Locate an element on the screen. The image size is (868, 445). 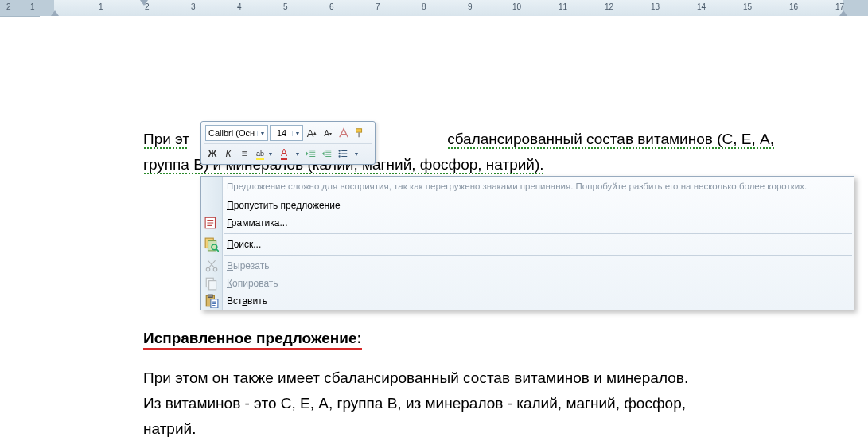
menu-label: вить is located at coordinates (258, 301).